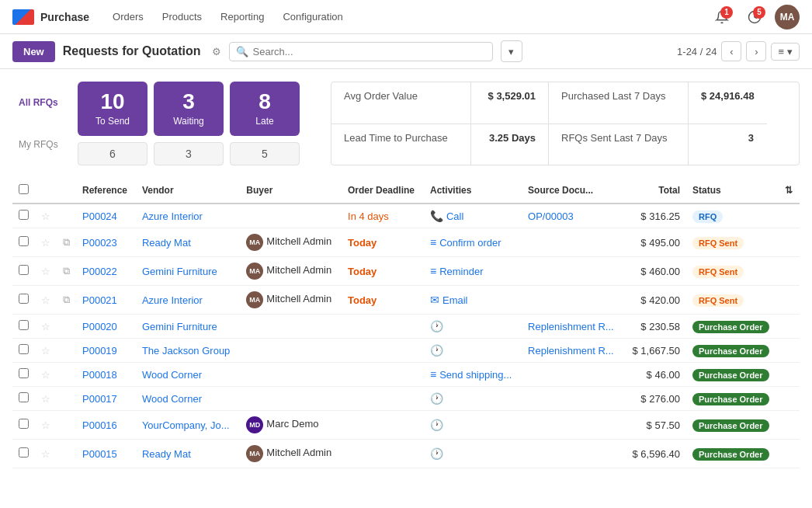 Image resolution: width=812 pixels, height=508 pixels. Describe the element at coordinates (756, 51) in the screenshot. I see `pagination-next: ›` at that location.